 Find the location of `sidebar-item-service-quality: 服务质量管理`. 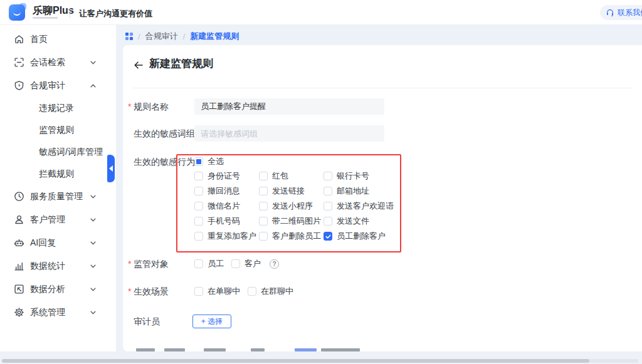

sidebar-item-service-quality: 服务质量管理 is located at coordinates (58, 197).